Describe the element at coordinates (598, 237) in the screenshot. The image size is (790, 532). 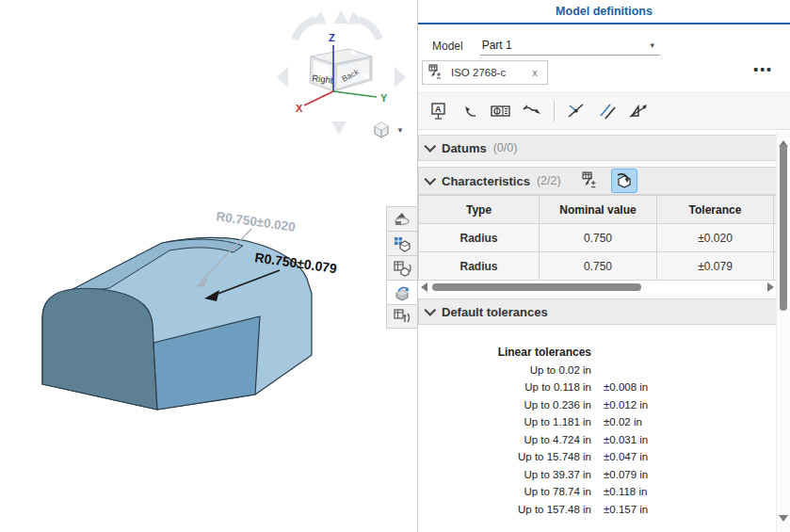
I see `characteristics-table: Type Nominal value Tolerance Radius 0.75…` at that location.